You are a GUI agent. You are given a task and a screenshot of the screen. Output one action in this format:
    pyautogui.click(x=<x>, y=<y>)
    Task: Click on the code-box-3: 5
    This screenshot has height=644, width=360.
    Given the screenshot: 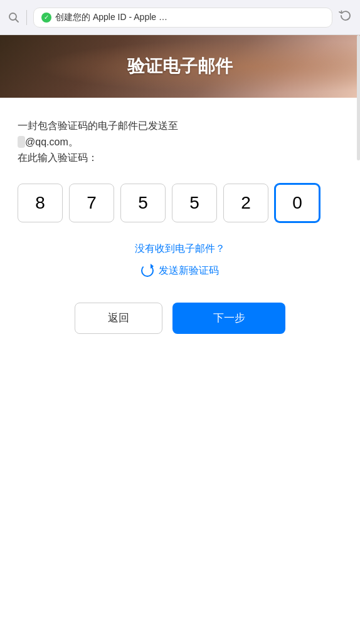 What is the action you would take?
    pyautogui.click(x=143, y=203)
    